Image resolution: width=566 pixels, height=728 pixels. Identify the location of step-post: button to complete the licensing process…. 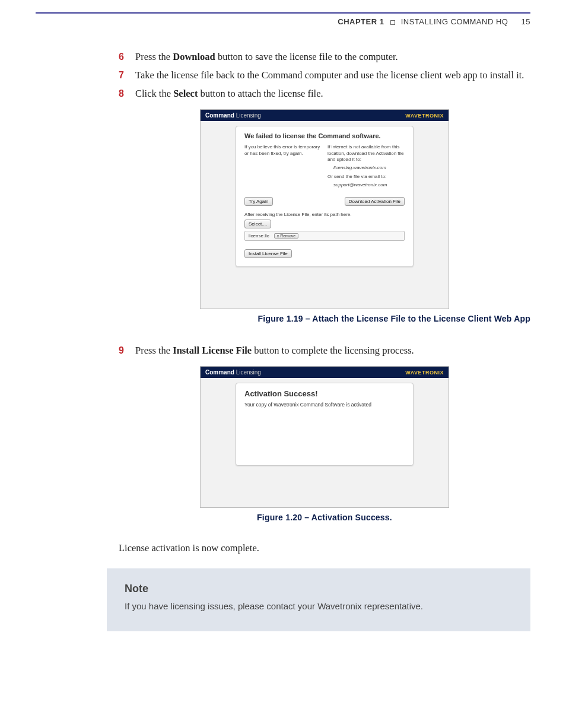
(333, 350).